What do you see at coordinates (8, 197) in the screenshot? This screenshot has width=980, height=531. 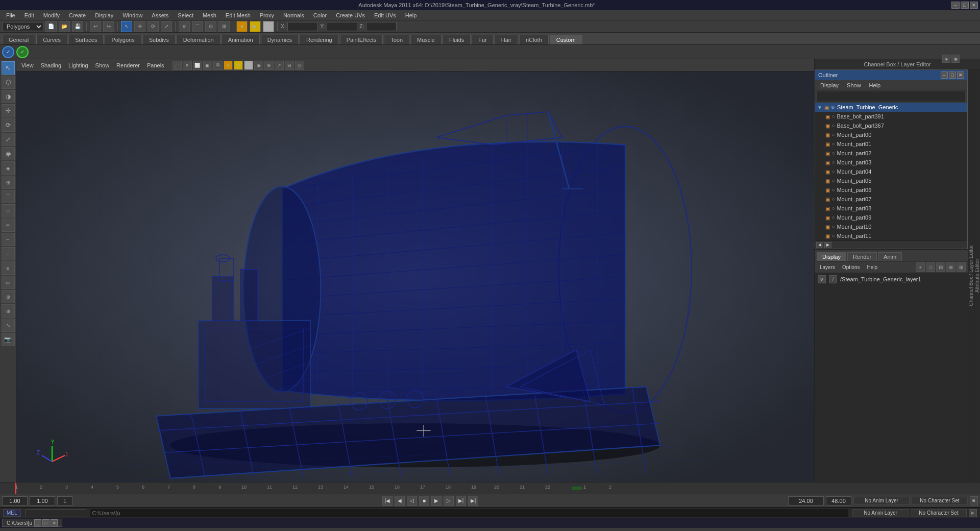 I see `curve-cv: ⌒` at bounding box center [8, 197].